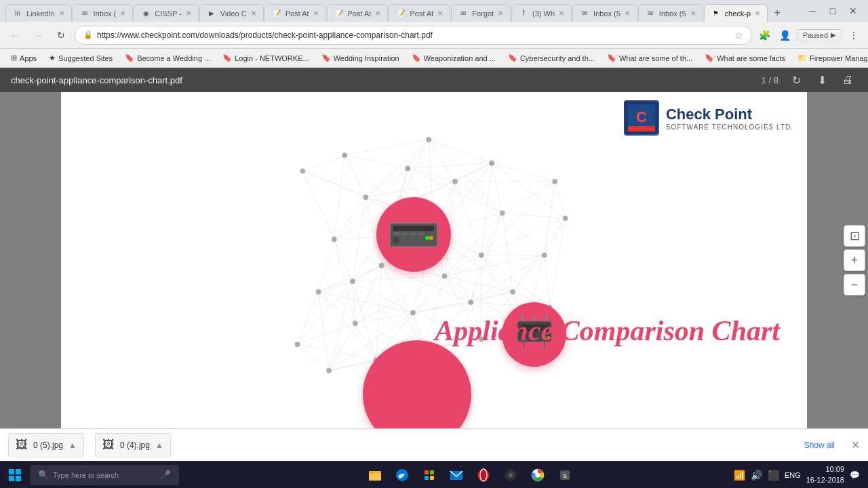  What do you see at coordinates (38, 35) in the screenshot?
I see `forward-button: →` at bounding box center [38, 35].